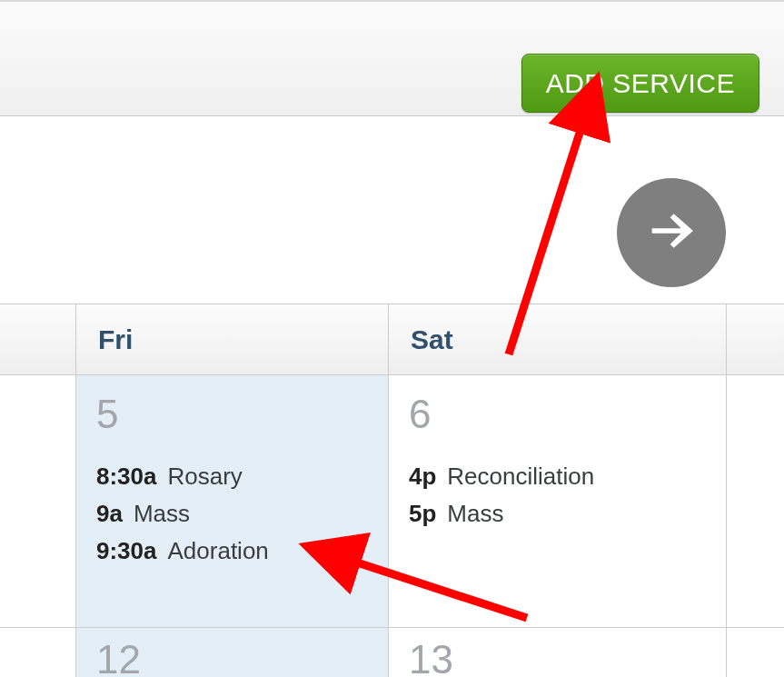  Describe the element at coordinates (109, 513) in the screenshot. I see `event-time: 9a` at that location.